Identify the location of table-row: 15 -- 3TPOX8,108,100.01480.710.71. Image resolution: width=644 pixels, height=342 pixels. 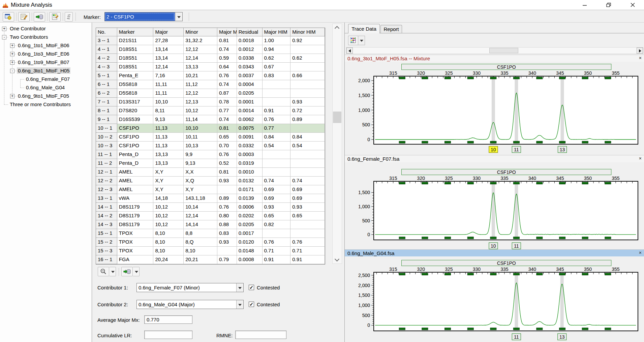
(210, 251).